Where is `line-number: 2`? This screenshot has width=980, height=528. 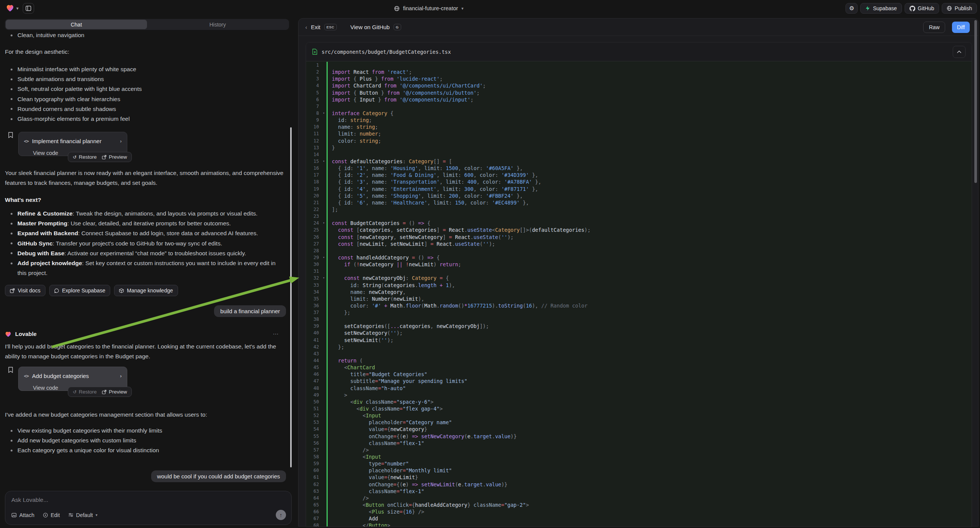
line-number: 2 is located at coordinates (313, 72).